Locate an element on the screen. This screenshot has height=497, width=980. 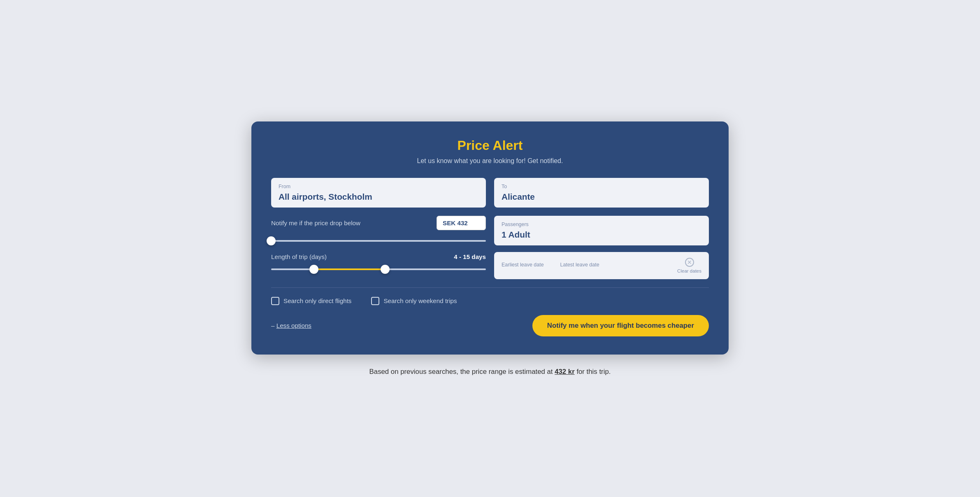
less-options-wrapper: – Less options is located at coordinates (291, 325).